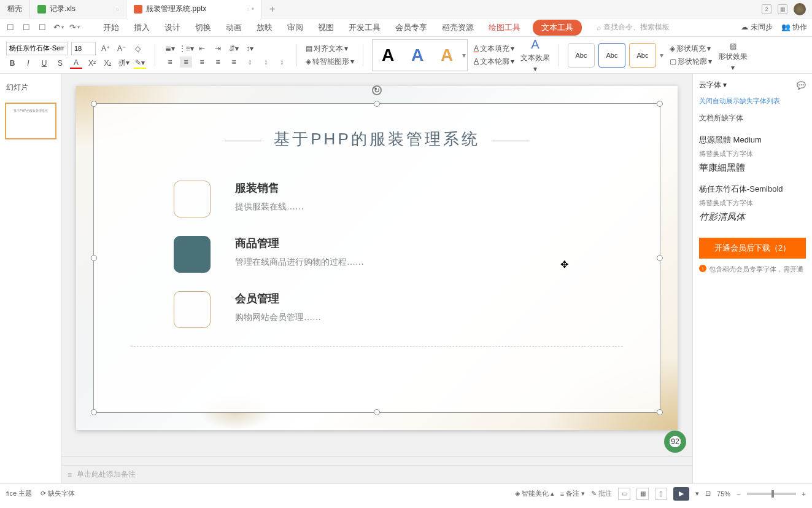  Describe the element at coordinates (713, 85) in the screenshot. I see `cloud-font-dropdown: 云字体 ▾` at that location.